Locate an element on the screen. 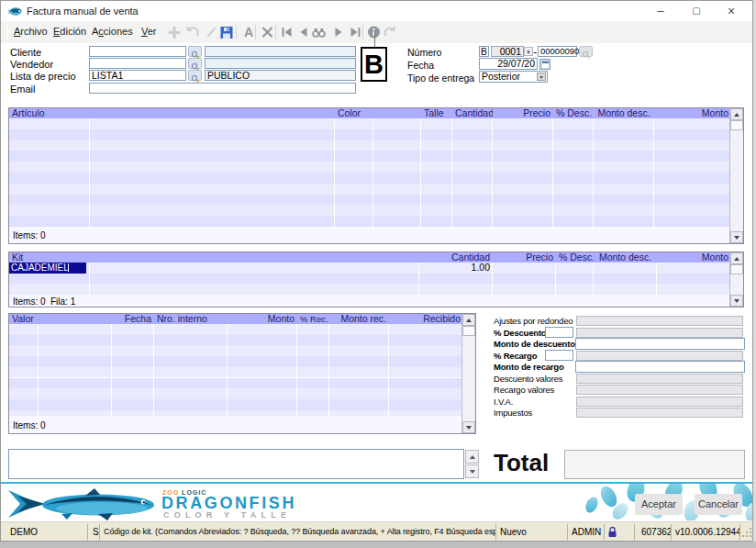 Image resolution: width=756 pixels, height=548 pixels. cliente-code-input is located at coordinates (138, 51).